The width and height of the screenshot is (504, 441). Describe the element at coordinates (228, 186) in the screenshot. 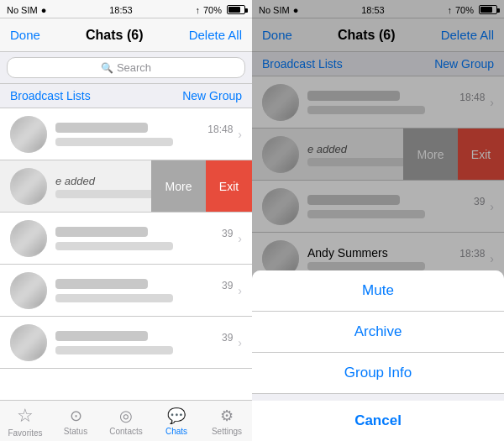

I see `exit-swipe-button: Exit` at that location.